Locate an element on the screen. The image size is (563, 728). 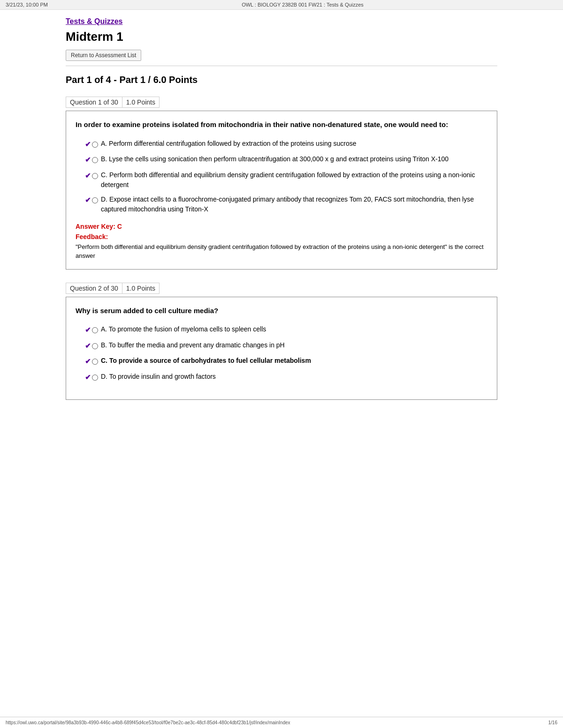
question-1-points: 1.0 Points is located at coordinates (141, 102).